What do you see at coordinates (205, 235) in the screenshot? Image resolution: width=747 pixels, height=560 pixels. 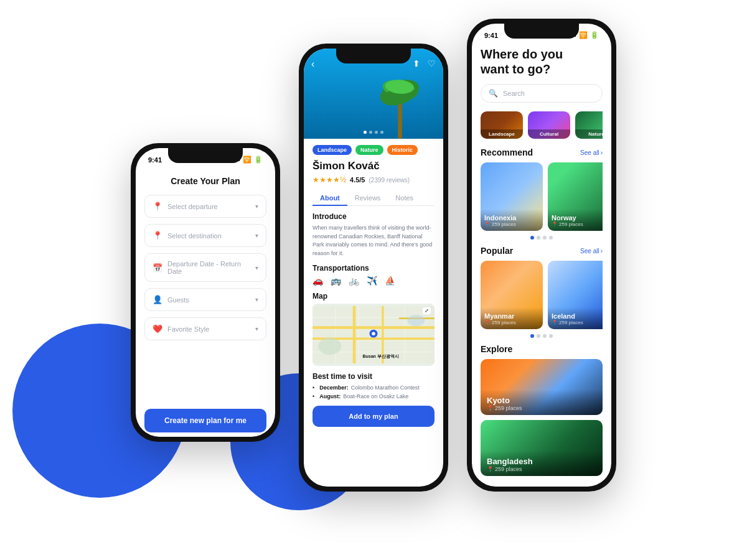 I see `destination-field: 📍 Select destination ▾` at bounding box center [205, 235].